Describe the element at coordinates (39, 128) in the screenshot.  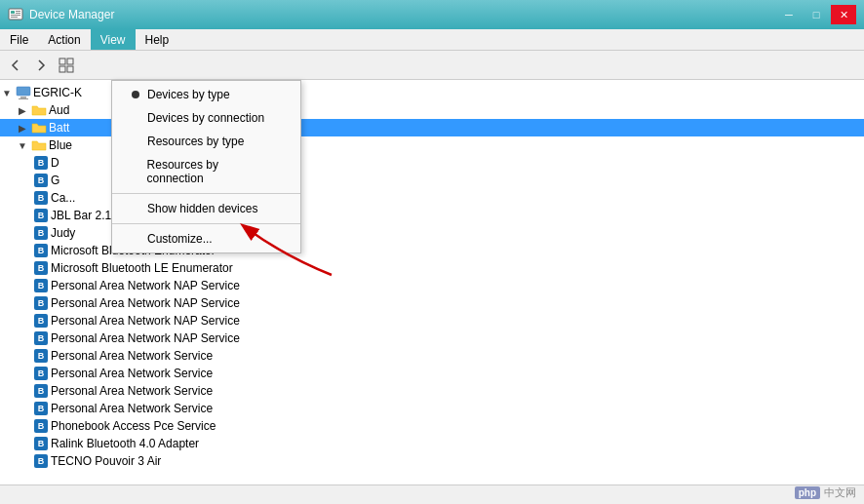
I see `folder-icon-batt` at that location.